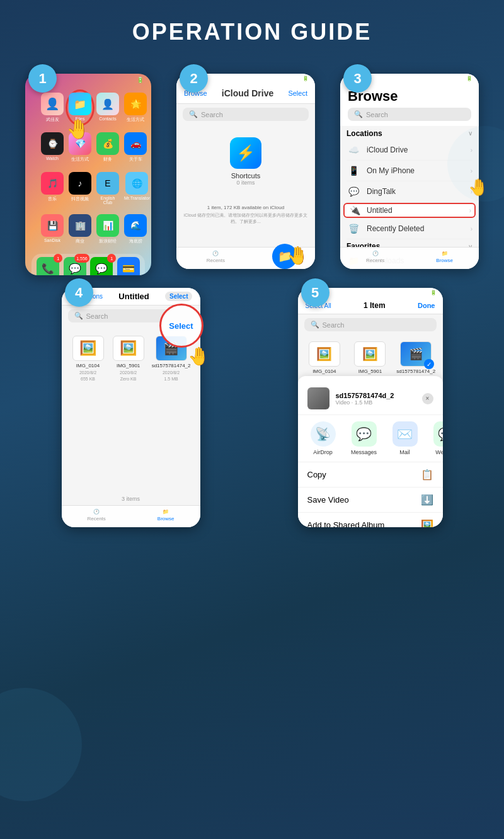 The width and height of the screenshot is (504, 839). What do you see at coordinates (370, 520) in the screenshot?
I see `add-shared-album-action: Add to Shared Album 🖼️` at bounding box center [370, 520].